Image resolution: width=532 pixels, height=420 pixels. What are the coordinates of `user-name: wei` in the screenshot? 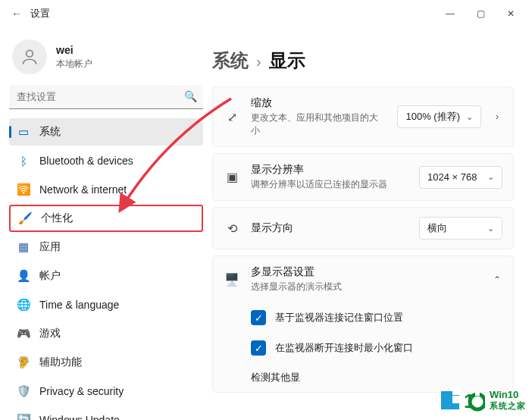 It's located at (74, 50).